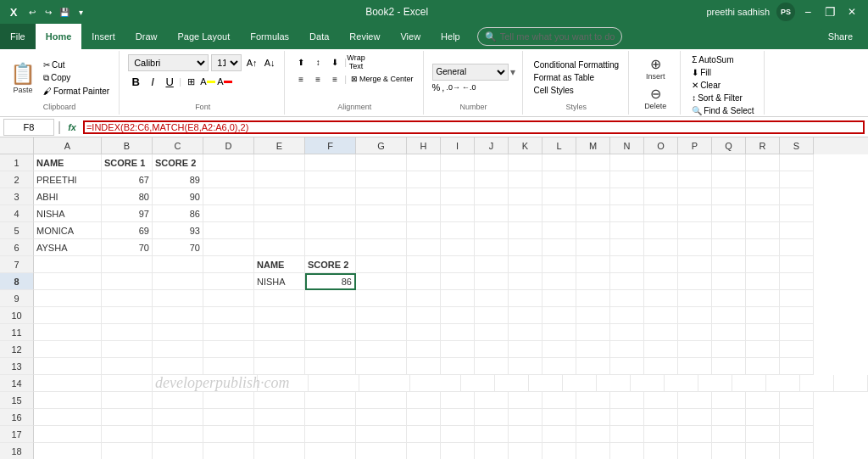 Image resolution: width=868 pixels, height=459 pixels. Describe the element at coordinates (661, 180) in the screenshot. I see `cell-O2` at that location.